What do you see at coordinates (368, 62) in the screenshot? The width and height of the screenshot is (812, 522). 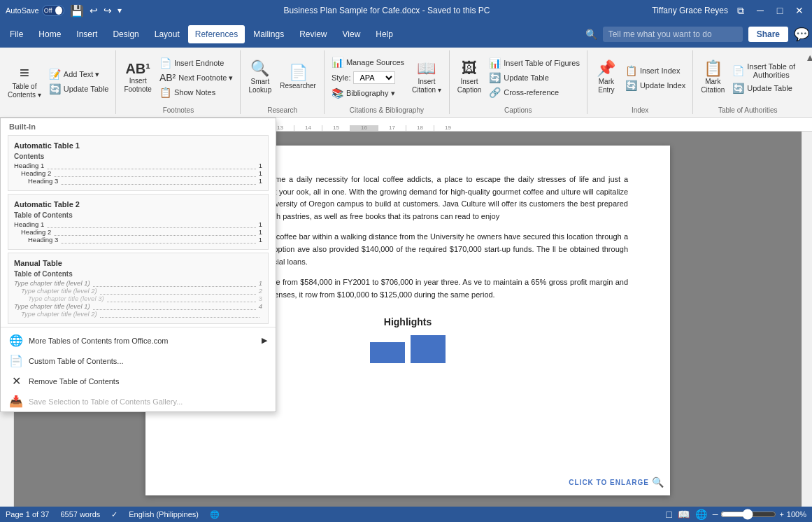 I see `manage-sources-button: 📊 Manage Sources` at bounding box center [368, 62].